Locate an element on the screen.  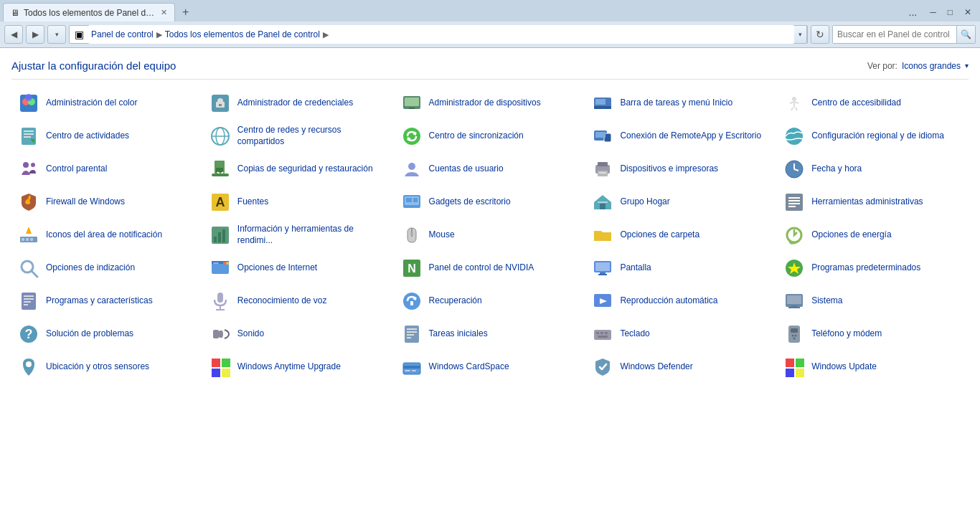
control-item-control-parental: Control parental is located at coordinates (108, 169).